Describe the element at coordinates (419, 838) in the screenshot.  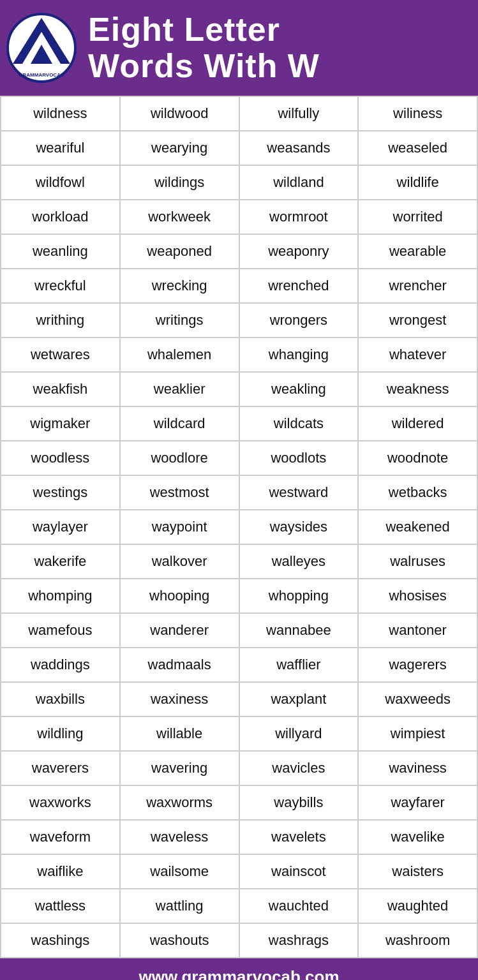
I see `word-cell: wavelike` at that location.